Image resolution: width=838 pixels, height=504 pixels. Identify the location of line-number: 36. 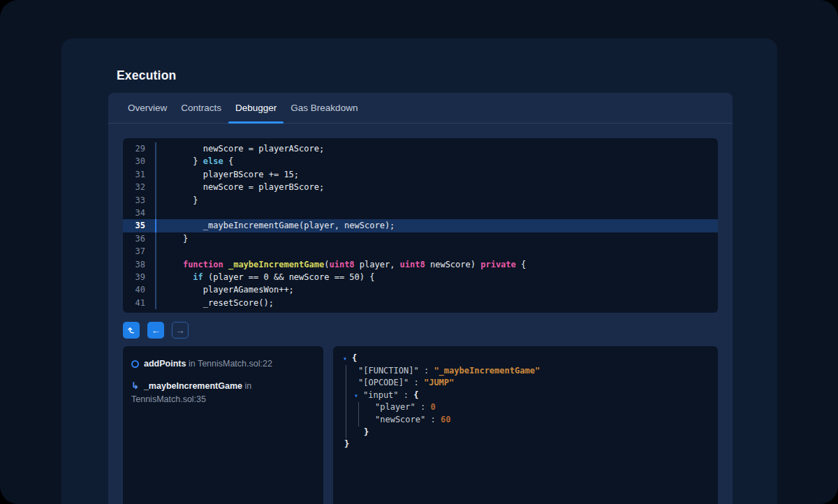
(140, 239).